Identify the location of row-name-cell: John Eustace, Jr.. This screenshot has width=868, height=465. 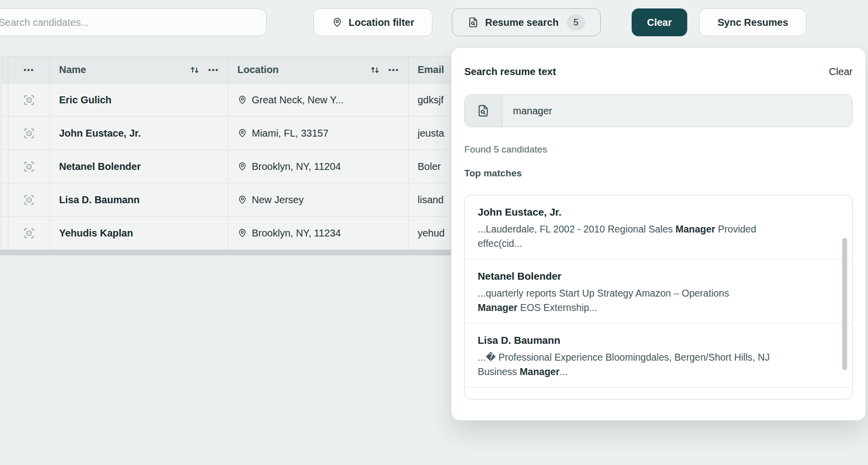
(139, 133).